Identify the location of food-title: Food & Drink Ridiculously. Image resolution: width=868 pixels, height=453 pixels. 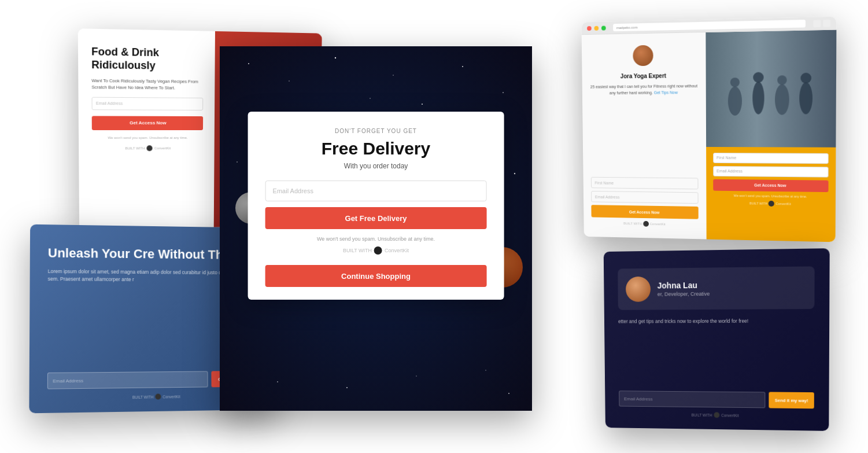
(147, 59).